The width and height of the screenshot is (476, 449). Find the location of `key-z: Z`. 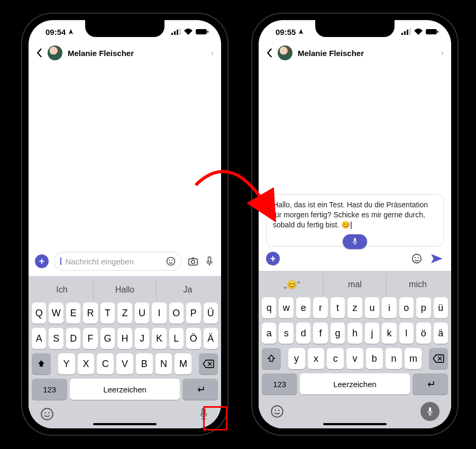

key-z: Z is located at coordinates (125, 313).